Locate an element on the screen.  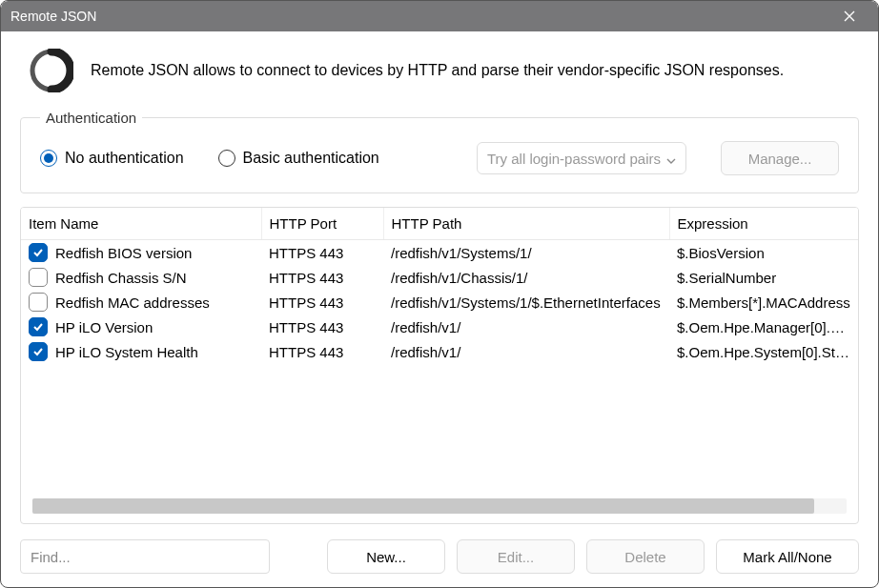
credentials-combo-value: Try all login-password pairs is located at coordinates (574, 158).